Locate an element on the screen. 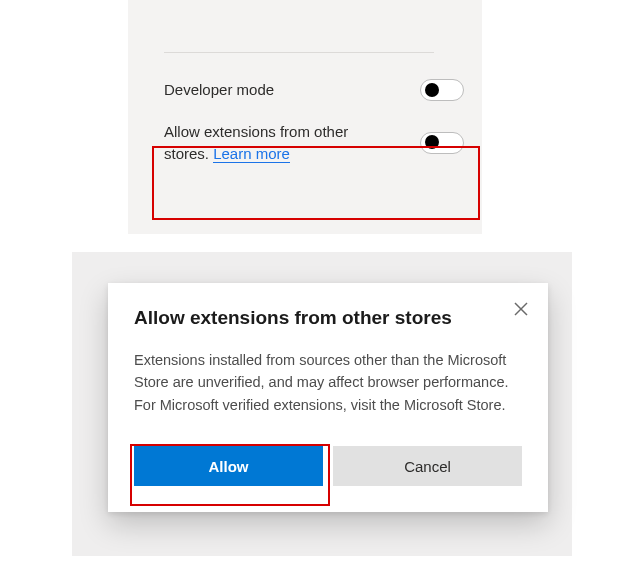  developer-mode-toggle is located at coordinates (442, 90).